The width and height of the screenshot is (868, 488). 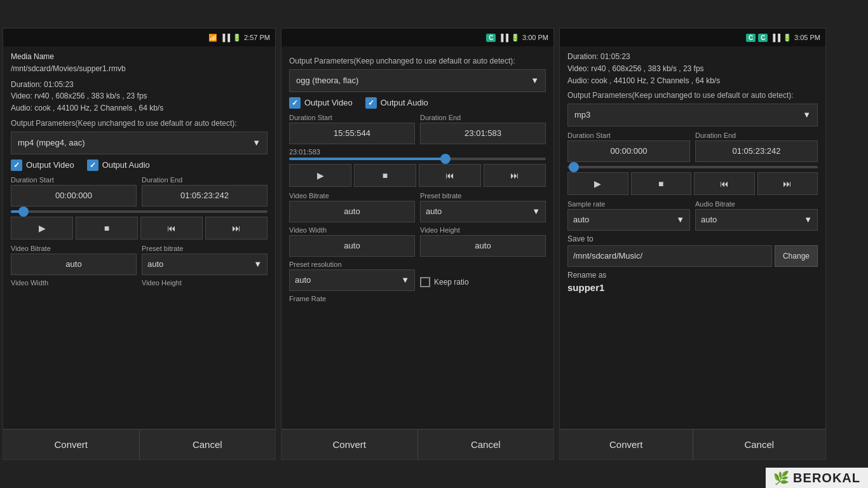 What do you see at coordinates (107, 228) in the screenshot?
I see `stop-btn-1: ■` at bounding box center [107, 228].